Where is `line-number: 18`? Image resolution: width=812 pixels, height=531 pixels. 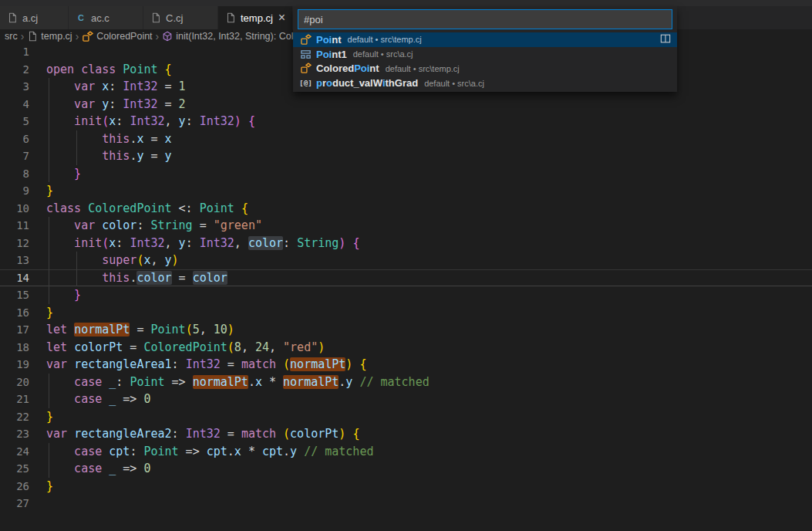 line-number: 18 is located at coordinates (15, 347).